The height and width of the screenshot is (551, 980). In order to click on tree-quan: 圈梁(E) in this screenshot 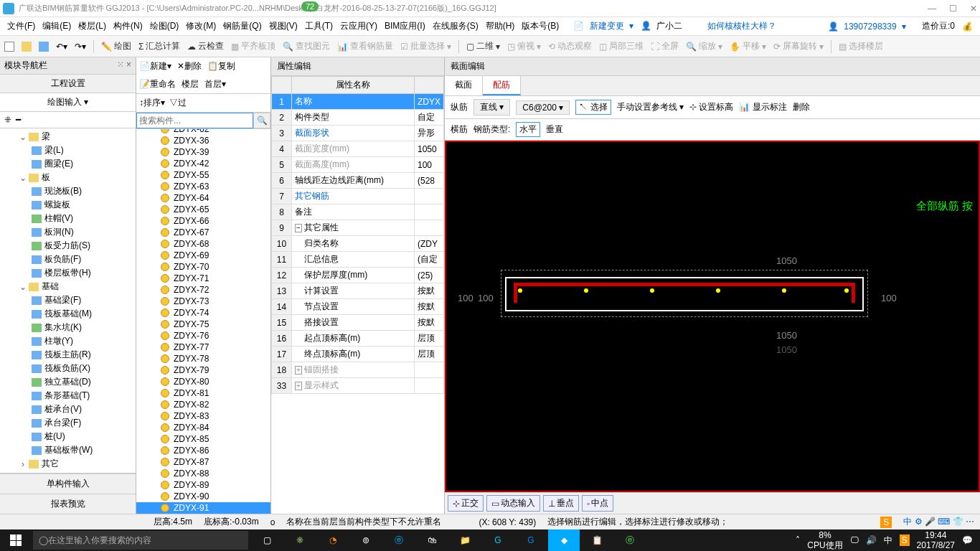, I will do `click(67, 164)`.